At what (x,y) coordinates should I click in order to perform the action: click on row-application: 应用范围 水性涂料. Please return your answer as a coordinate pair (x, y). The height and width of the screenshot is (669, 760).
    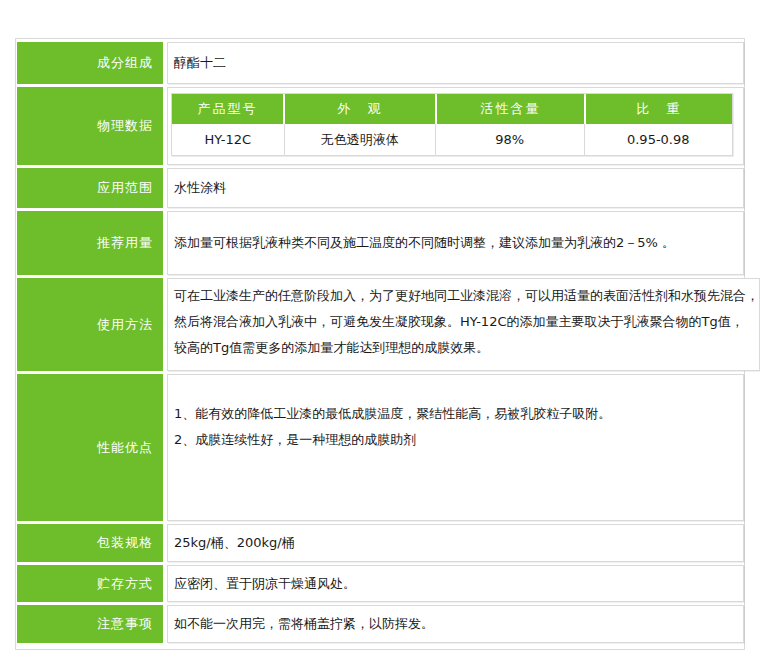
    Looking at the image, I should click on (380, 188).